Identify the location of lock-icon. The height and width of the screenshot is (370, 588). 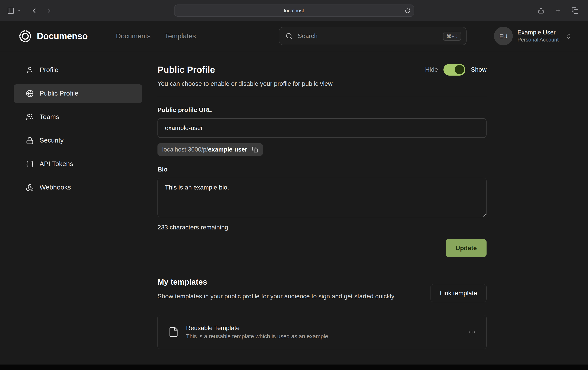
(30, 141).